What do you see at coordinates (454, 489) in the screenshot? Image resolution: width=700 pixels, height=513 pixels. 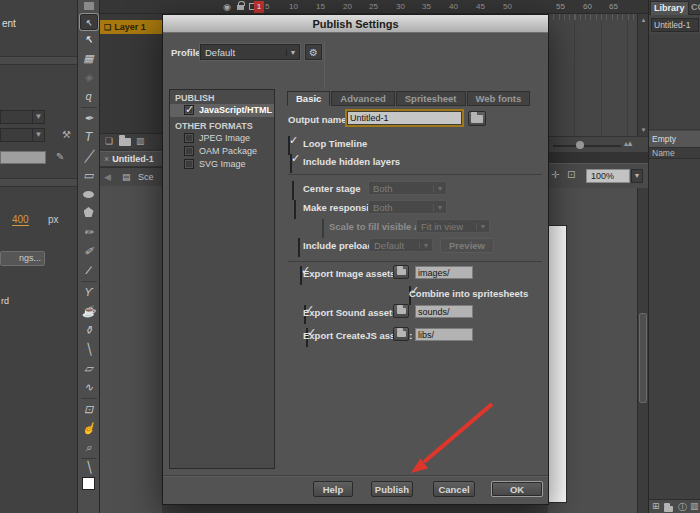 I see `cancel-button: Cancel` at bounding box center [454, 489].